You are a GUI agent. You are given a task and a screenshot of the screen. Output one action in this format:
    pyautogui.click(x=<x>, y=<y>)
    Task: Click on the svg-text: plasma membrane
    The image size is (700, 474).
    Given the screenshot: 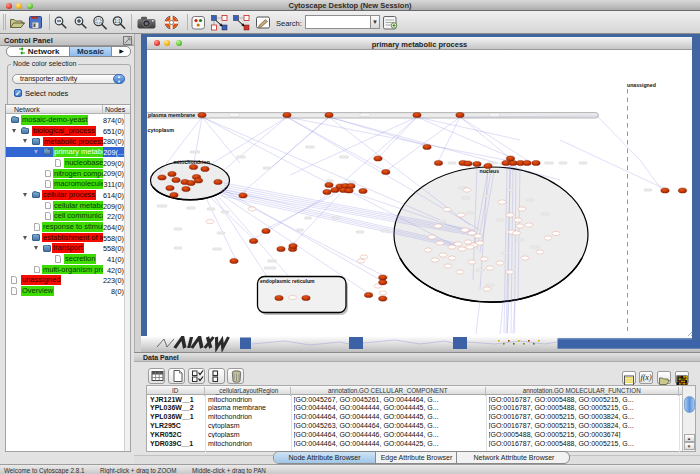 What is the action you would take?
    pyautogui.click(x=172, y=115)
    